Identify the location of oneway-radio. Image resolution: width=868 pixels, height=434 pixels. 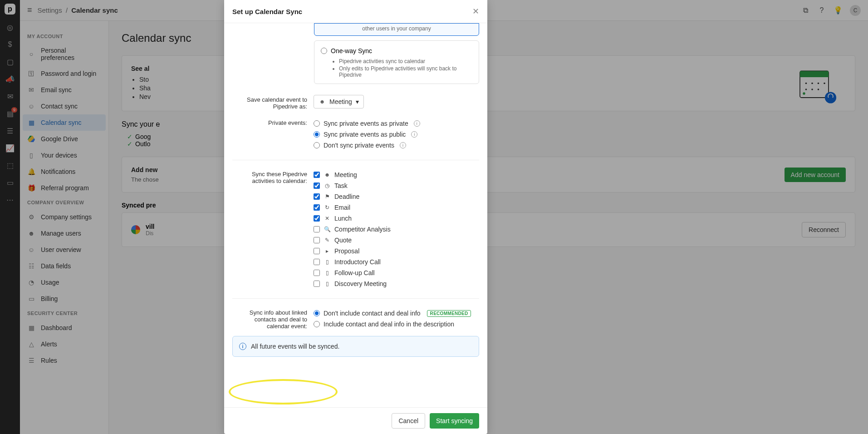
(324, 51).